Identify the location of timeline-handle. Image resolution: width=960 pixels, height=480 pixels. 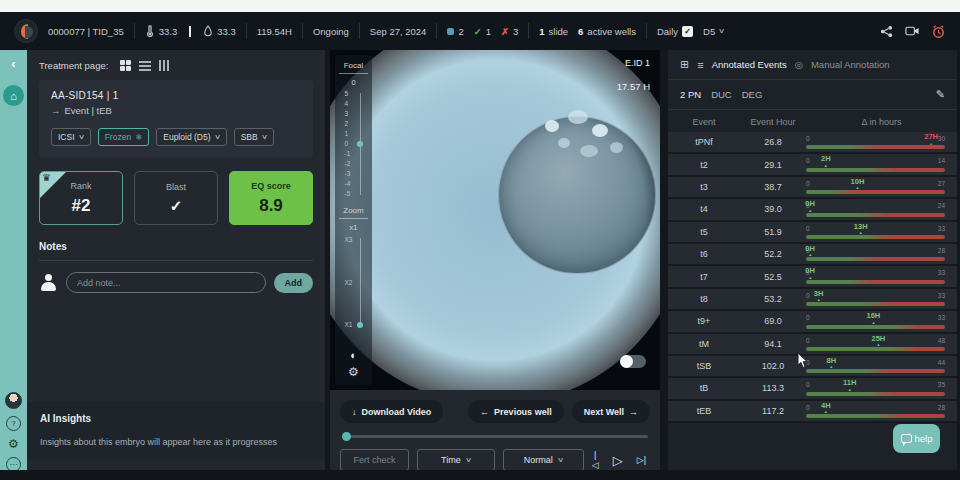
(346, 436).